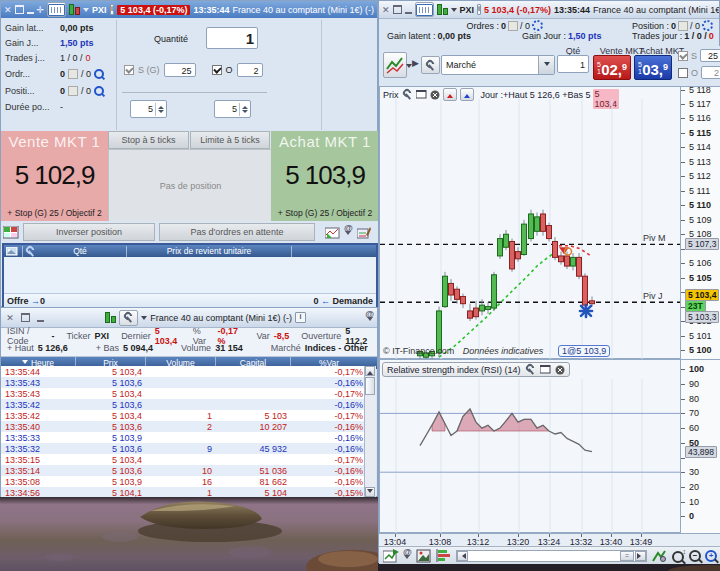 The image size is (720, 571). What do you see at coordinates (11, 232) in the screenshot?
I see `positions-grid-icon` at bounding box center [11, 232].